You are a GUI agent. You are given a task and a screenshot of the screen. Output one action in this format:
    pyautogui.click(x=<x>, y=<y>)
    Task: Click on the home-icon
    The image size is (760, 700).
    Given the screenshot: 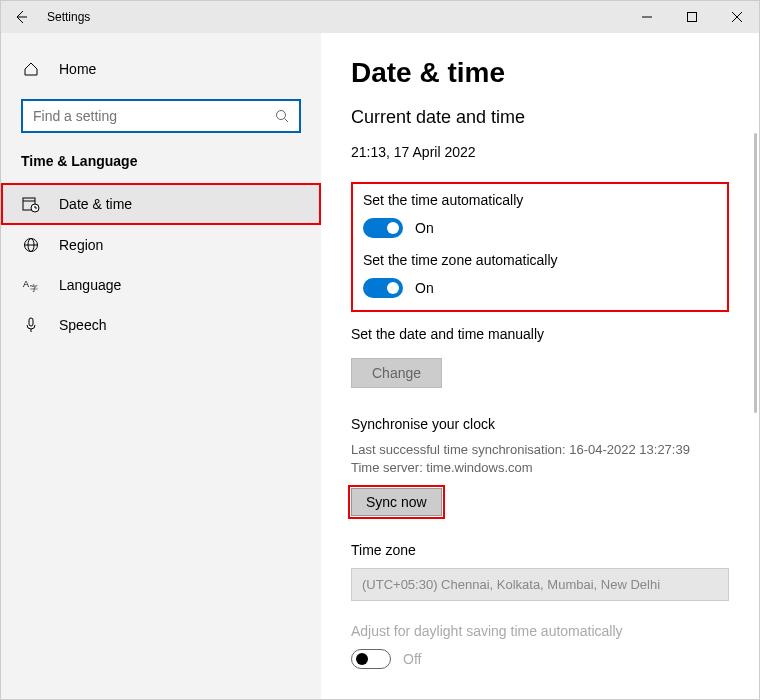 What is the action you would take?
    pyautogui.click(x=31, y=69)
    